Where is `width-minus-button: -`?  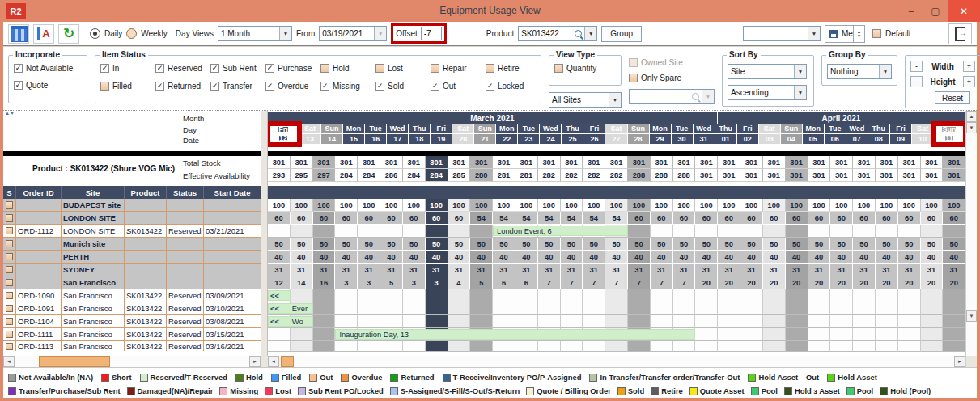 width-minus-button: - is located at coordinates (916, 66).